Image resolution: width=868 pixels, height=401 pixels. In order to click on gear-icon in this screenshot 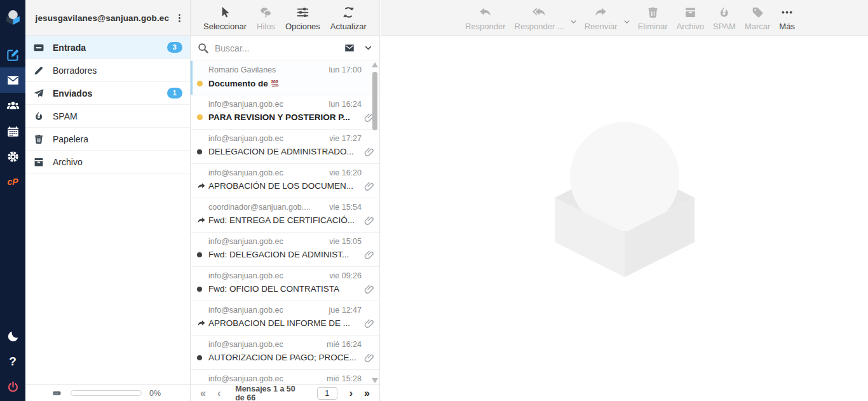, I will do `click(13, 156)`.